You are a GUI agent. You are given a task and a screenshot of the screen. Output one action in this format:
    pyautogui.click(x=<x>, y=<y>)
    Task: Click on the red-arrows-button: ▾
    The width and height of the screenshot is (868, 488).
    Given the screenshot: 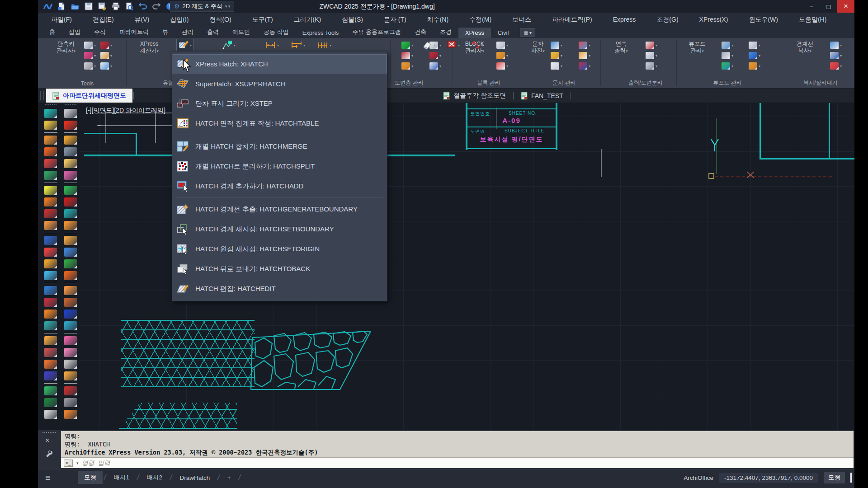 What is the action you would take?
    pyautogui.click(x=476, y=45)
    